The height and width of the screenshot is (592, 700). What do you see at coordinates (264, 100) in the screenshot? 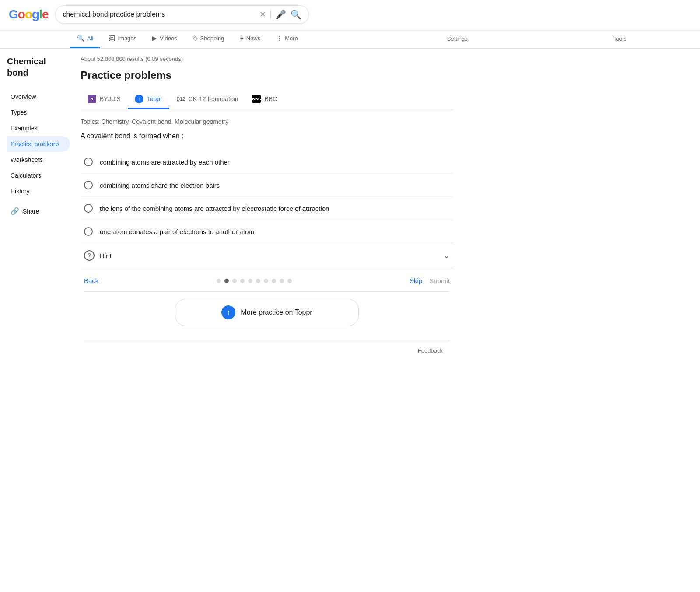
I see `source-tab-bbc: BBC BBC` at bounding box center [264, 100].